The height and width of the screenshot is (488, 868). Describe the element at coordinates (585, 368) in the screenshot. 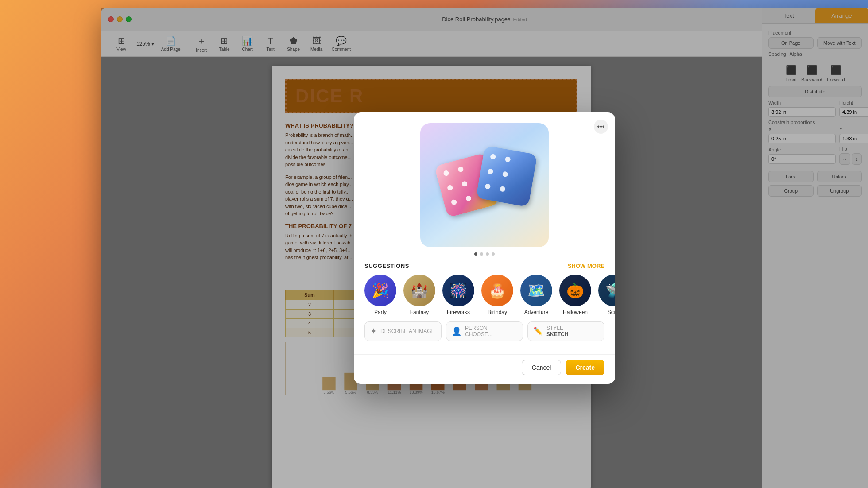

I see `create-button: Create` at that location.